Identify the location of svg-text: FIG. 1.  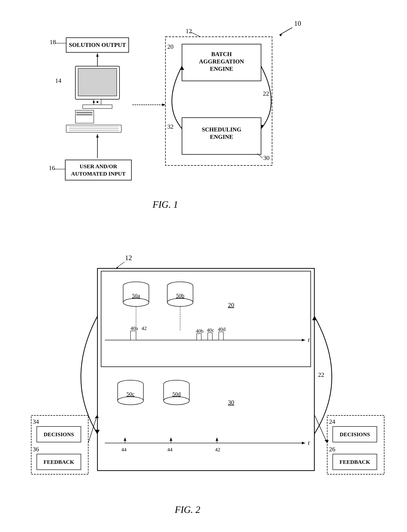
(165, 204).